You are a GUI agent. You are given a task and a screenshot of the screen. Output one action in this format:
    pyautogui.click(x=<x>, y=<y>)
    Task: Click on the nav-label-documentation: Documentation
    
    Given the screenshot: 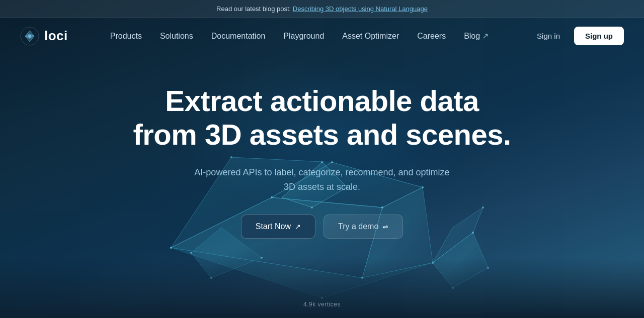 What is the action you would take?
    pyautogui.click(x=238, y=36)
    